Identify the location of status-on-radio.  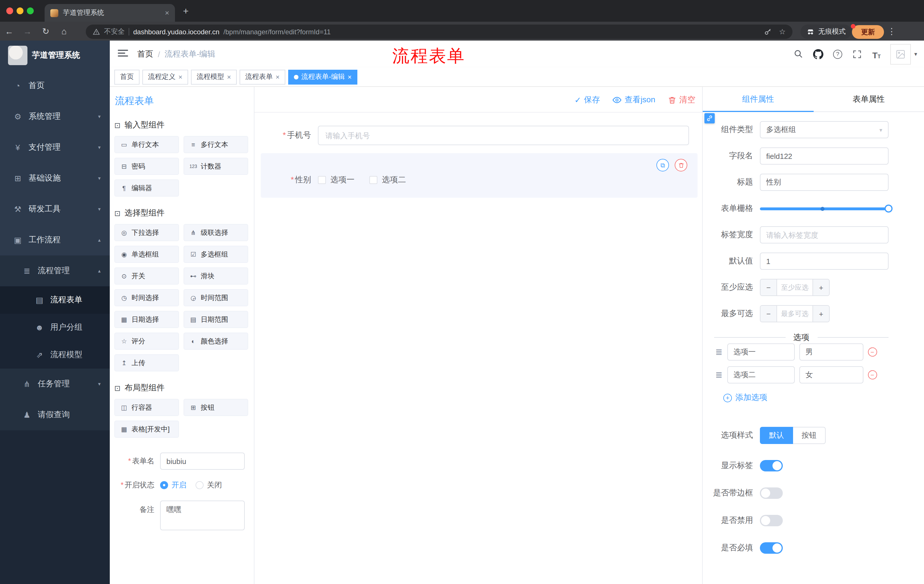
(164, 485).